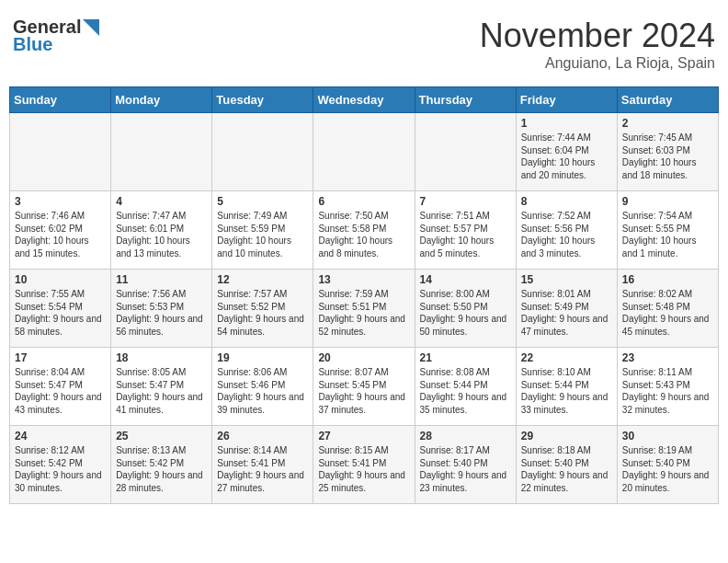  Describe the element at coordinates (465, 313) in the screenshot. I see `day-content: Sunrise: 8:00 AM Sunset: 5:50 PM Dayligh…` at that location.